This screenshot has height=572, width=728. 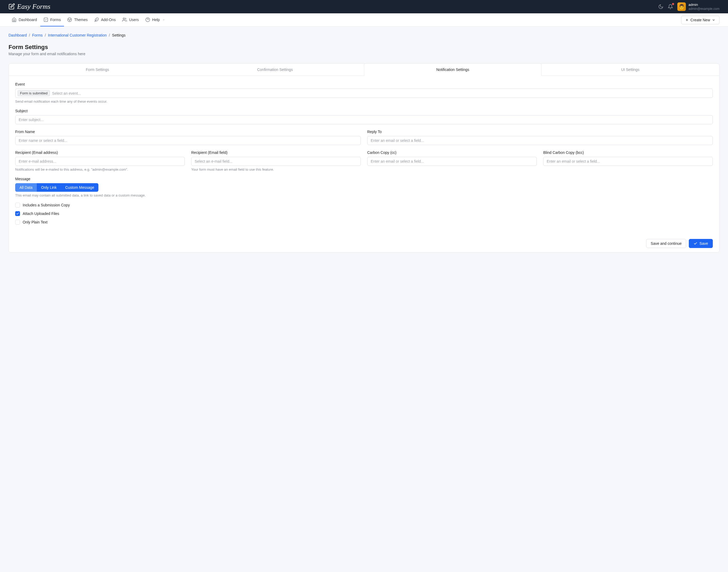 I want to click on avatar: 👨, so click(x=682, y=7).